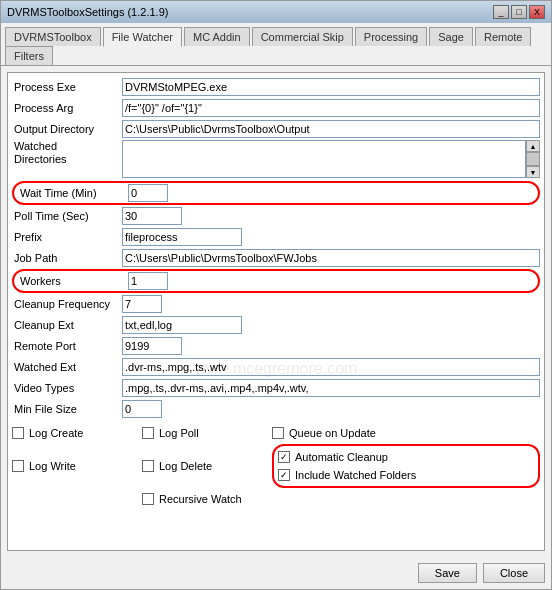 Image resolution: width=552 pixels, height=590 pixels. What do you see at coordinates (182, 325) in the screenshot?
I see `cleanup-ext-input` at bounding box center [182, 325].